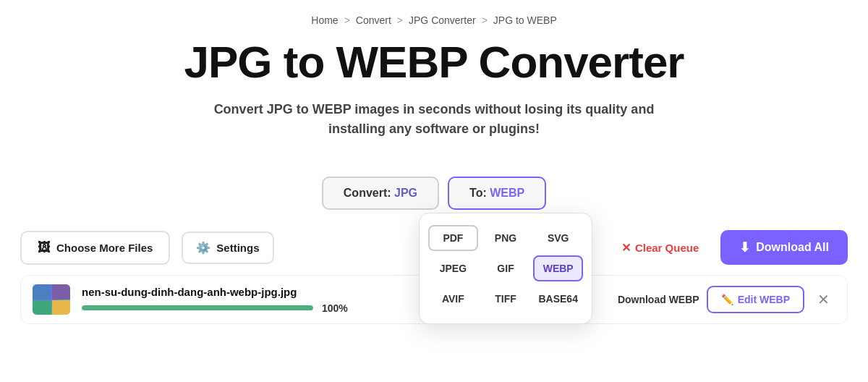 Image resolution: width=868 pixels, height=382 pixels. What do you see at coordinates (373, 20) in the screenshot?
I see `breadcrumb-convert: Convert` at bounding box center [373, 20].